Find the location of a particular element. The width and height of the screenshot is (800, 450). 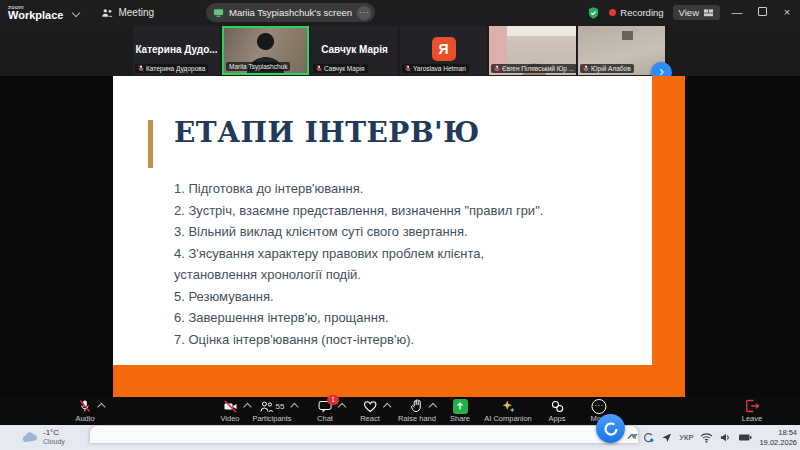

slide-list-item: 3. Вільний виклад клієнтом суті свого зв… is located at coordinates (358, 232).